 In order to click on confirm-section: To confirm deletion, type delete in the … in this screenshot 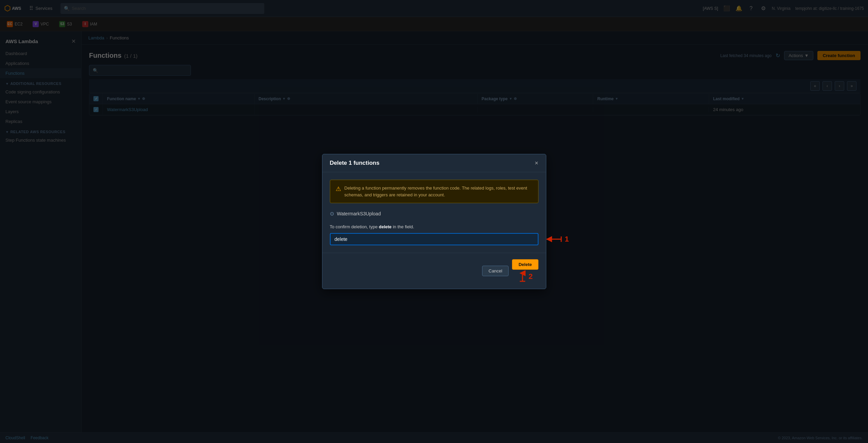, I will do `click(434, 234)`.